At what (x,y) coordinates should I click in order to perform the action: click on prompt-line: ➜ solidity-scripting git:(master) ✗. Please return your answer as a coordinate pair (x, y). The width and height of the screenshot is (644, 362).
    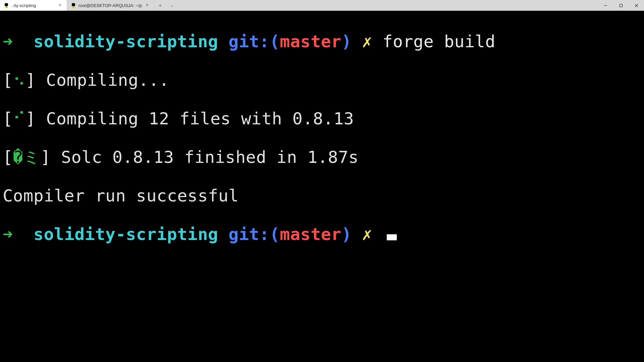
    Looking at the image, I should click on (322, 235).